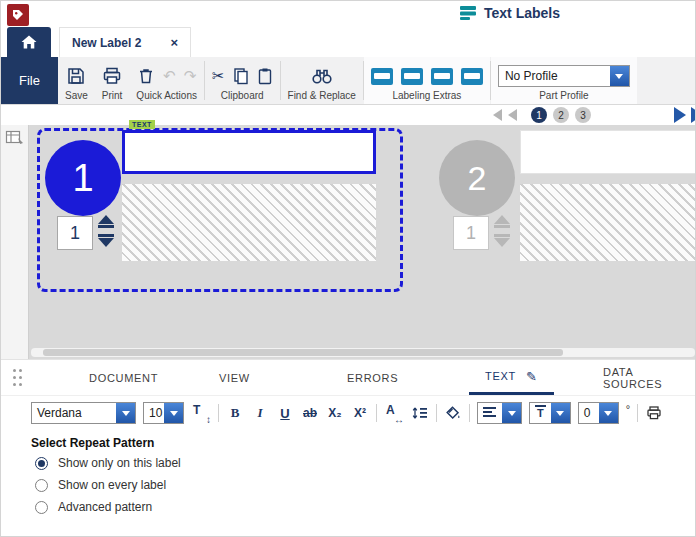 This screenshot has height=537, width=696. What do you see at coordinates (680, 115) in the screenshot?
I see `next-page-icon` at bounding box center [680, 115].